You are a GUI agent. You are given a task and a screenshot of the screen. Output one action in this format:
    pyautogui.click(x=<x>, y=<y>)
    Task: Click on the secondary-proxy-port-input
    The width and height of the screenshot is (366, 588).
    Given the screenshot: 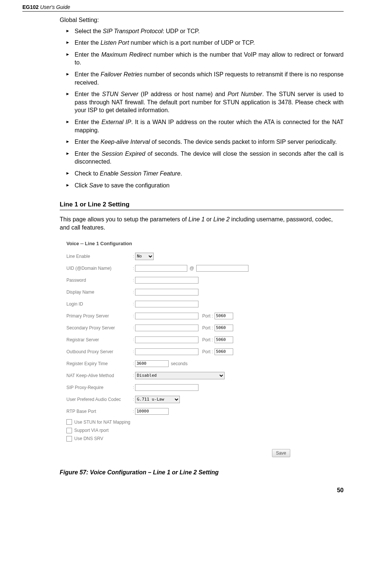 What is the action you would take?
    pyautogui.click(x=224, y=328)
    